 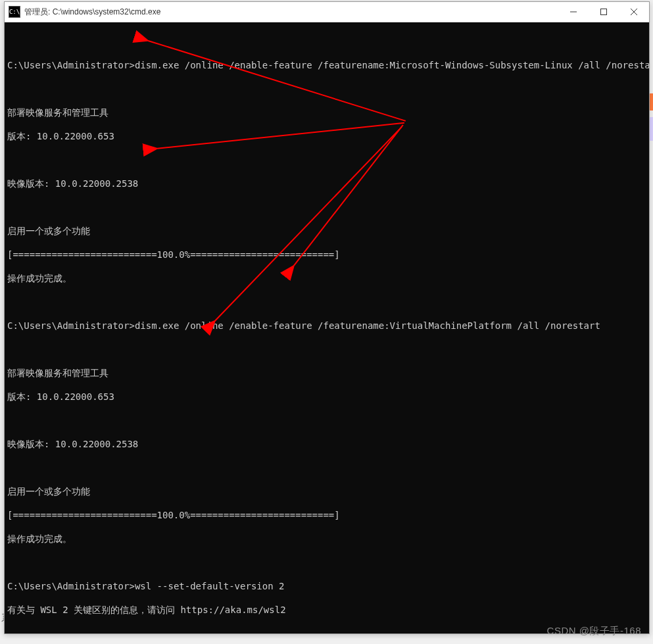 I want to click on window-controls, so click(x=604, y=12).